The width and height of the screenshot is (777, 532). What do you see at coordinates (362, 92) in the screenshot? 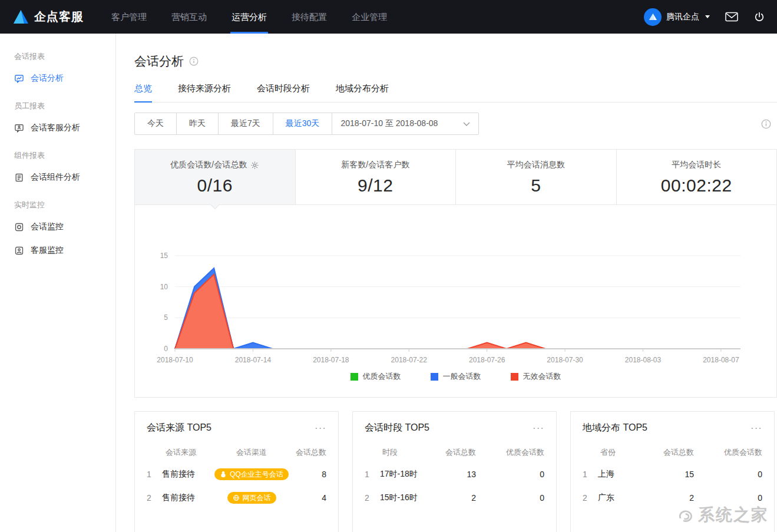
I see `tab-region-distribution-analysis: 地域分布分析` at bounding box center [362, 92].